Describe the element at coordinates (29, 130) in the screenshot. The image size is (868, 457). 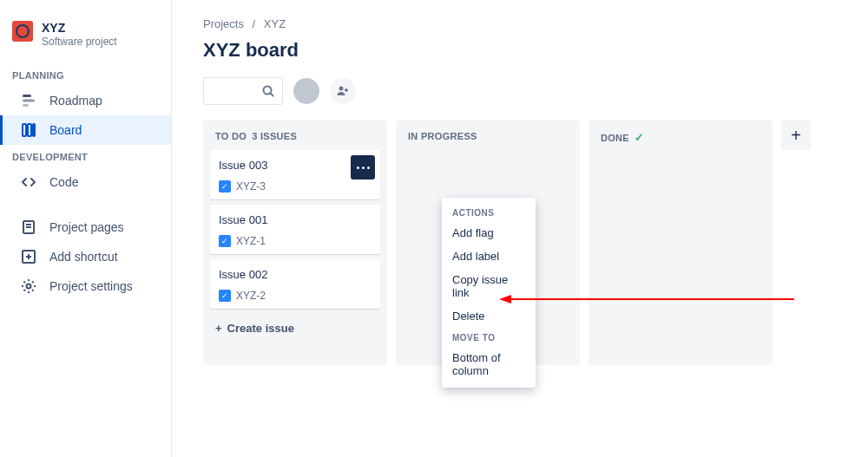
I see `board-icon` at that location.